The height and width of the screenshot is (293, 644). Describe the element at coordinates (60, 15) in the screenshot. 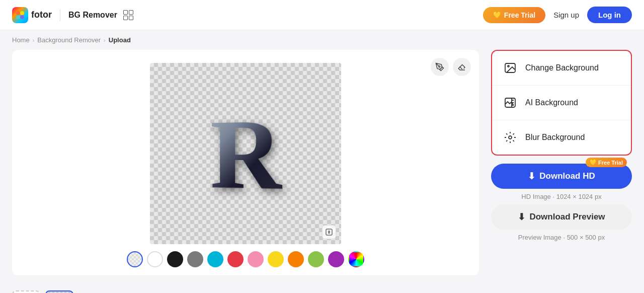

I see `logo-divider` at that location.